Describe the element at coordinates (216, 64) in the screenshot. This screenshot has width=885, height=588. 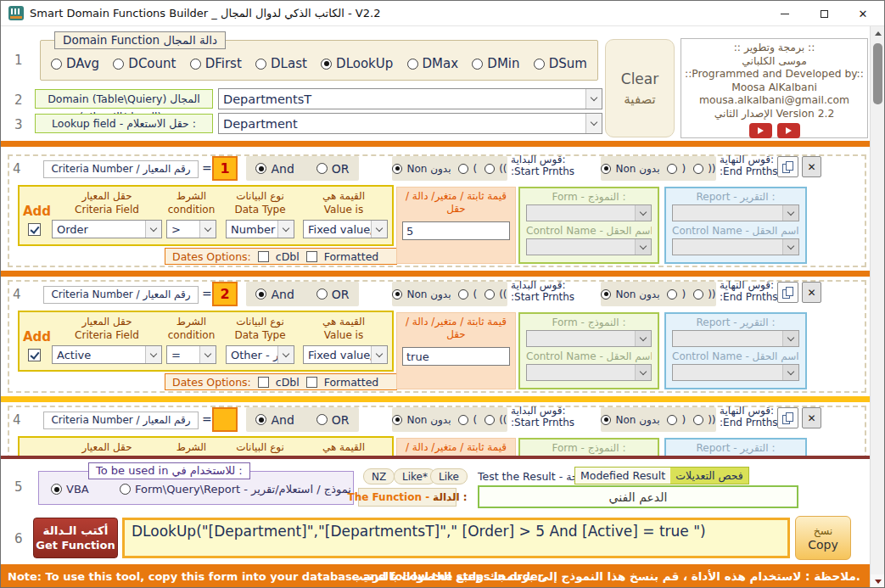
I see `domain-function-radio-dfirst: DFirst` at that location.